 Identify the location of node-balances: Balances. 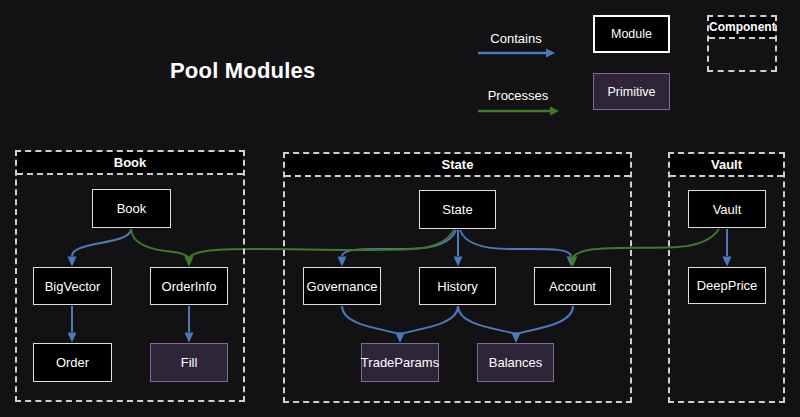
(516, 362).